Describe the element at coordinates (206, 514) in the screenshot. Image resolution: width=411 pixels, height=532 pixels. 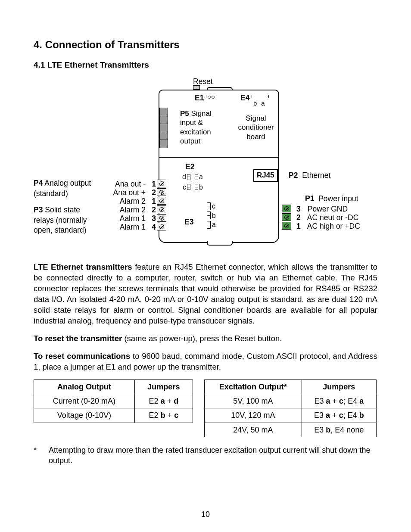
I see `page-number: 10` at that location.